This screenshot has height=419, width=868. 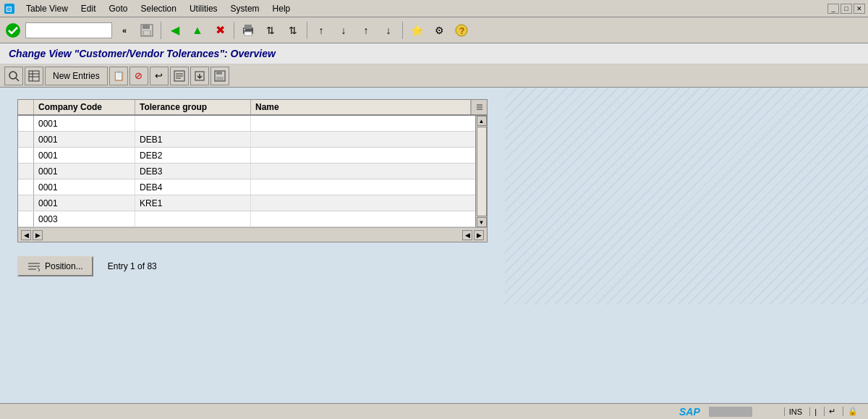 What do you see at coordinates (417, 30) in the screenshot?
I see `bookmark-button: ⭐` at bounding box center [417, 30].